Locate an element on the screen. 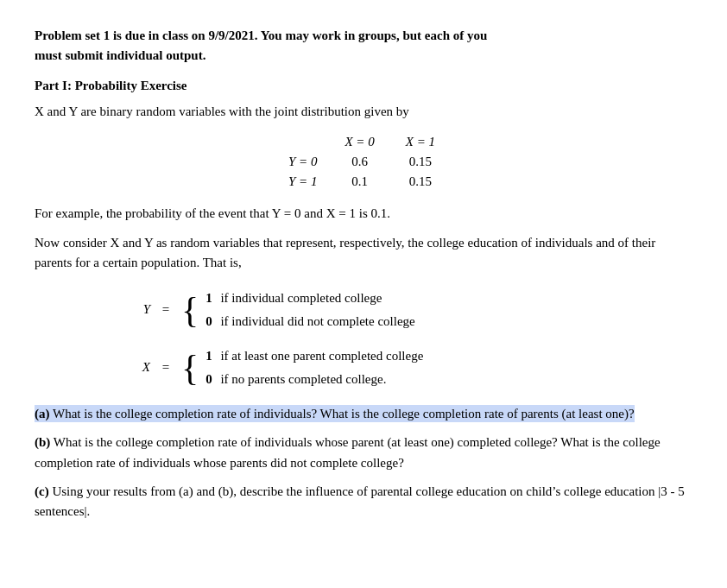  y-eq: = is located at coordinates (166, 309).